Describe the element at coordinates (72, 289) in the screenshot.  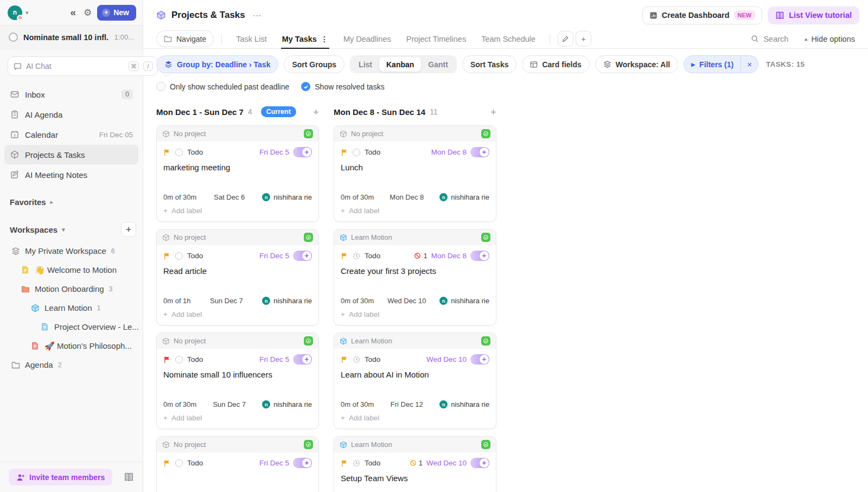
I see `tree-item-motion-onboarding: Motion Onboarding 3` at that location.